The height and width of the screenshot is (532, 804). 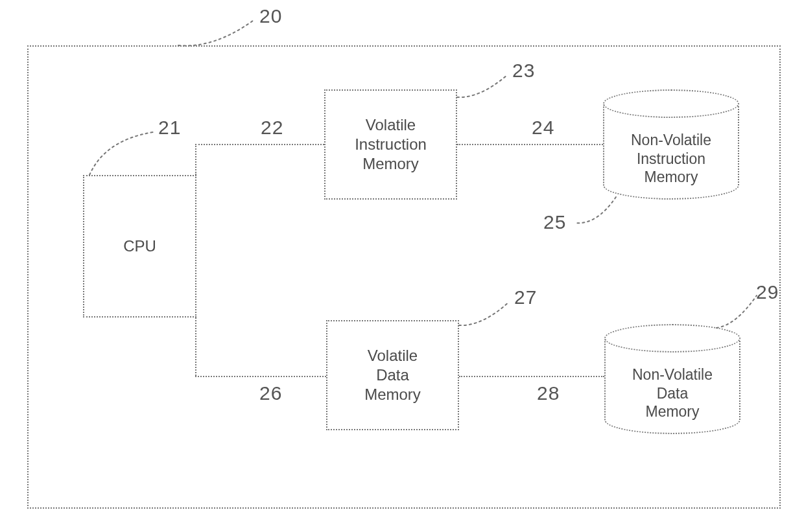 What do you see at coordinates (555, 222) in the screenshot?
I see `label-25: 25` at bounding box center [555, 222].